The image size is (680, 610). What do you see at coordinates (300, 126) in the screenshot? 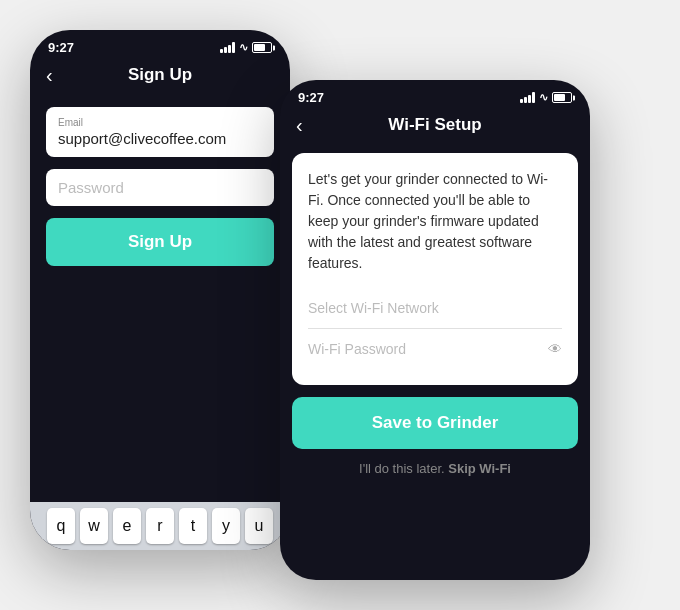
I see `wifi-back-button: ‹` at bounding box center [300, 126].